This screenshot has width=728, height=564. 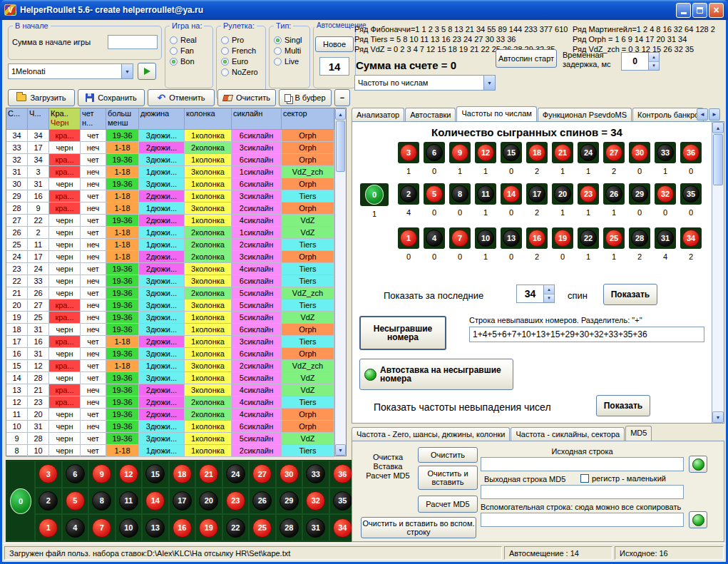 What do you see at coordinates (585, 478) in the screenshot?
I see `checkbox-icon` at bounding box center [585, 478].